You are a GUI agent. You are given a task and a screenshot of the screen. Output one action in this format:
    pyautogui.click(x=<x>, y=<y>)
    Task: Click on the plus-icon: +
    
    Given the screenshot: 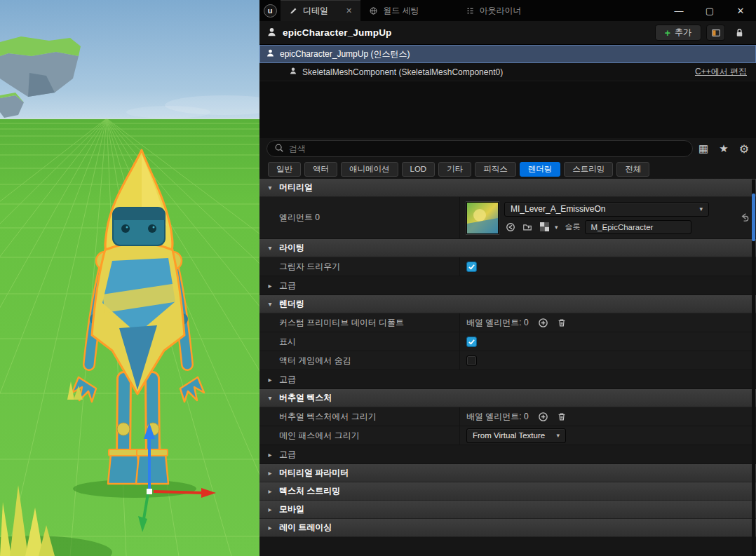 What is the action you would take?
    pyautogui.click(x=668, y=33)
    